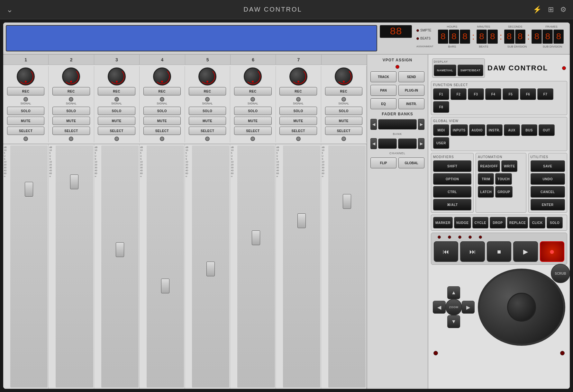 This screenshot has width=573, height=392. Describe the element at coordinates (256, 238) in the screenshot. I see `fader-handle-ch6` at that location.